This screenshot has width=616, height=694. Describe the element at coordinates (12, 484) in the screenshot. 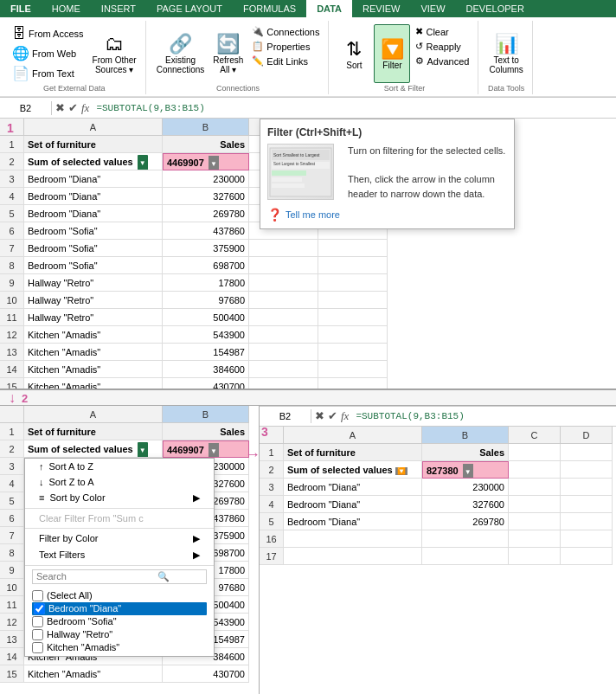

I see `row-num: 4` at that location.